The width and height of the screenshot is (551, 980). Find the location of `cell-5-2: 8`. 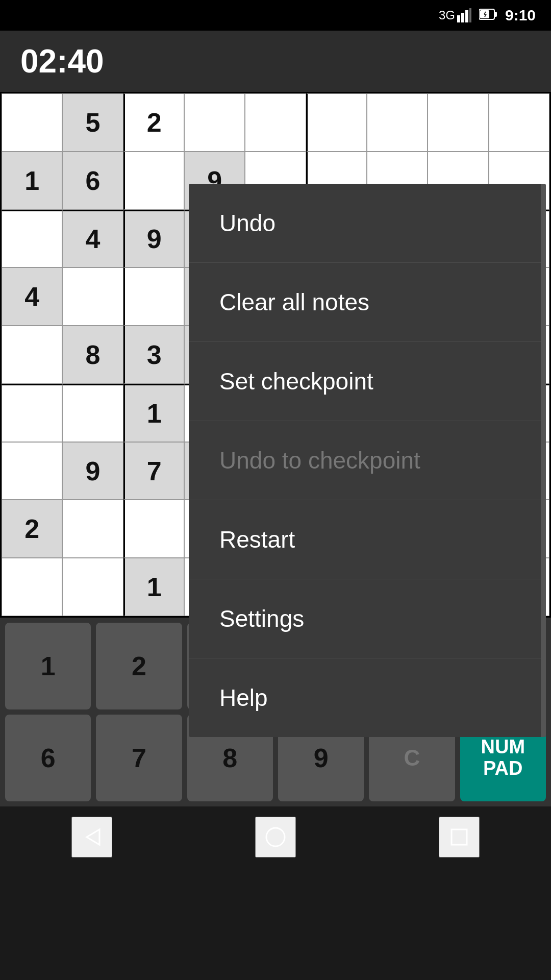

cell-5-2: 8 is located at coordinates (93, 355).